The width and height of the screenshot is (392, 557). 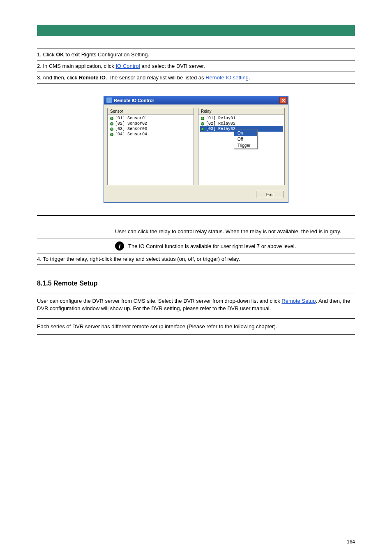 I want to click on info-note: i The IO Control function is available f…, so click(x=196, y=246).